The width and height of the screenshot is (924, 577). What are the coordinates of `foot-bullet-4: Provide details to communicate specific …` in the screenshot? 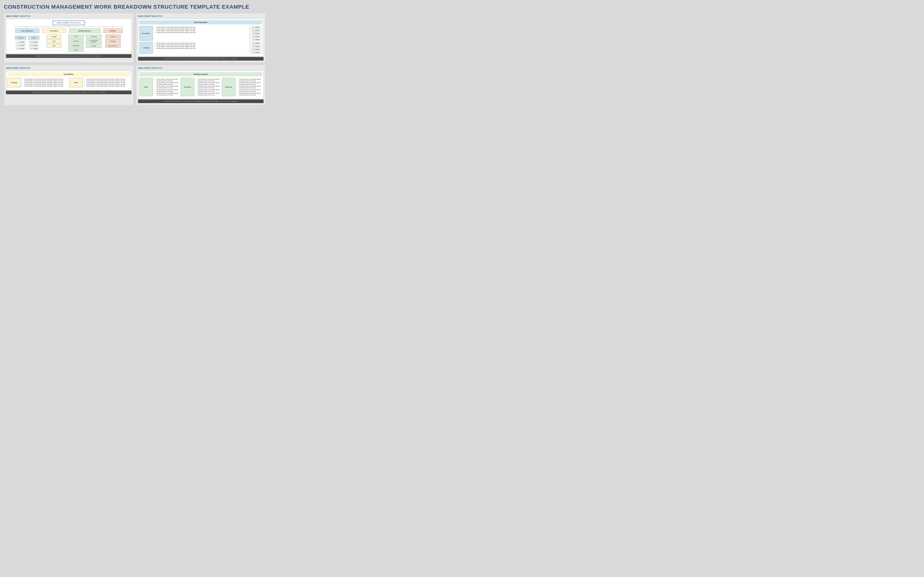 It's located at (46, 84).